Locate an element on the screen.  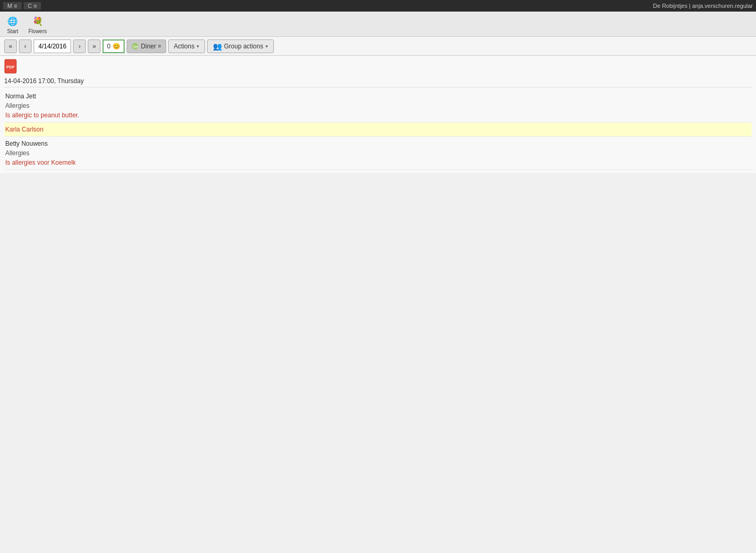
client-note: Is allergic to peanut butter. is located at coordinates (378, 115).